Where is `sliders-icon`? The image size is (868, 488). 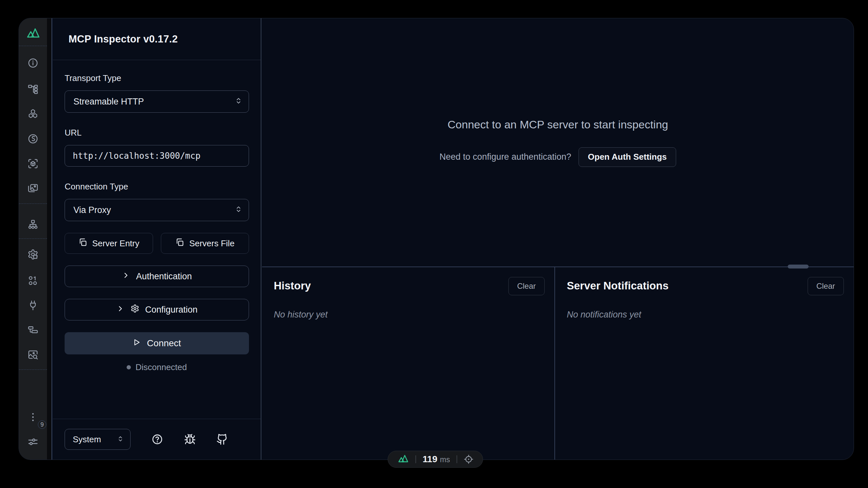 sliders-icon is located at coordinates (33, 442).